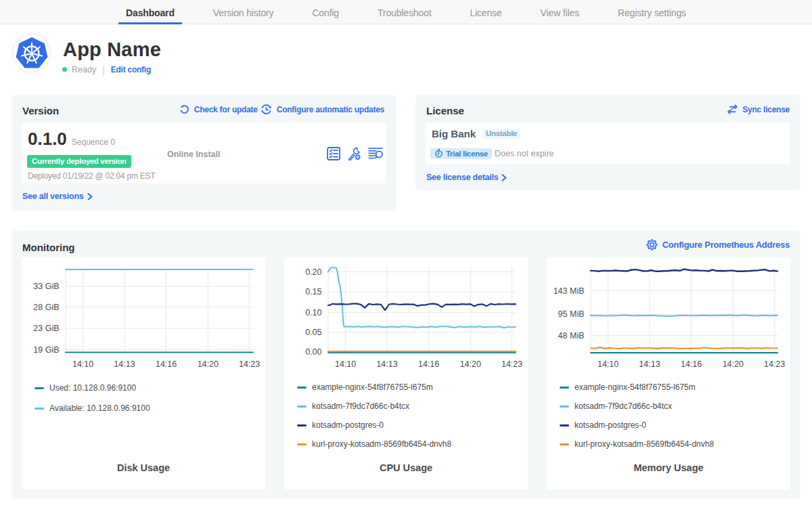 The image size is (812, 505). I want to click on svg-text: 0.10, so click(313, 313).